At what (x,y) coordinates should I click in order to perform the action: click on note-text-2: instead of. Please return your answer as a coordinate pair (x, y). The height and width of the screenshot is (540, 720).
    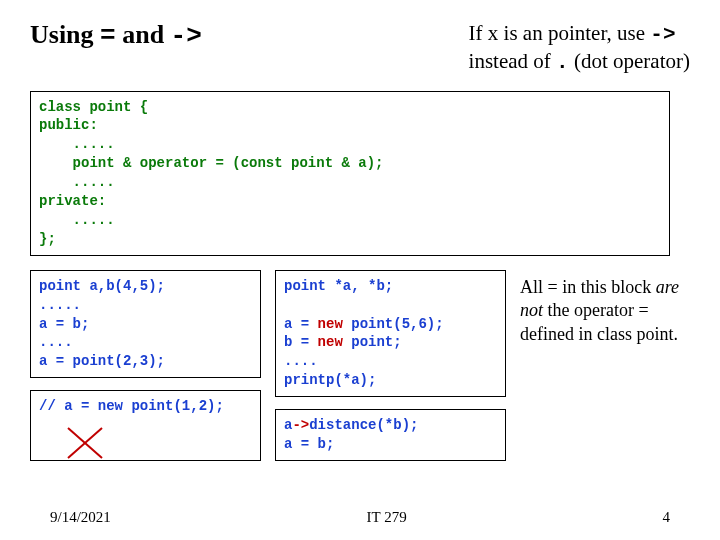
    Looking at the image, I should click on (512, 61).